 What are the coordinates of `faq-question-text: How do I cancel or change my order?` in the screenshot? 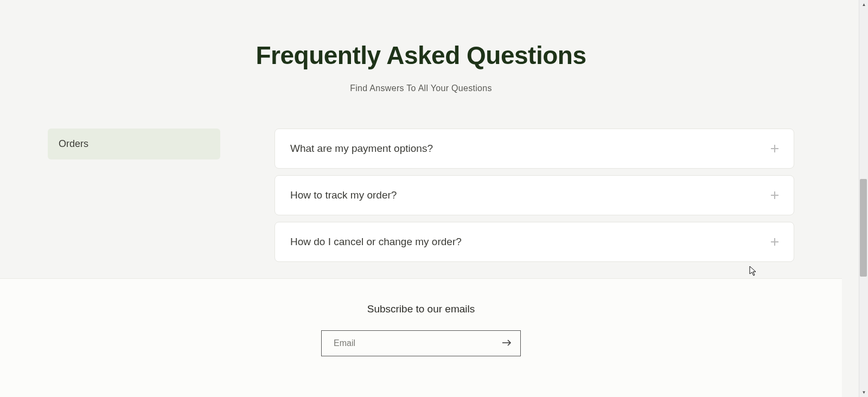 It's located at (376, 242).